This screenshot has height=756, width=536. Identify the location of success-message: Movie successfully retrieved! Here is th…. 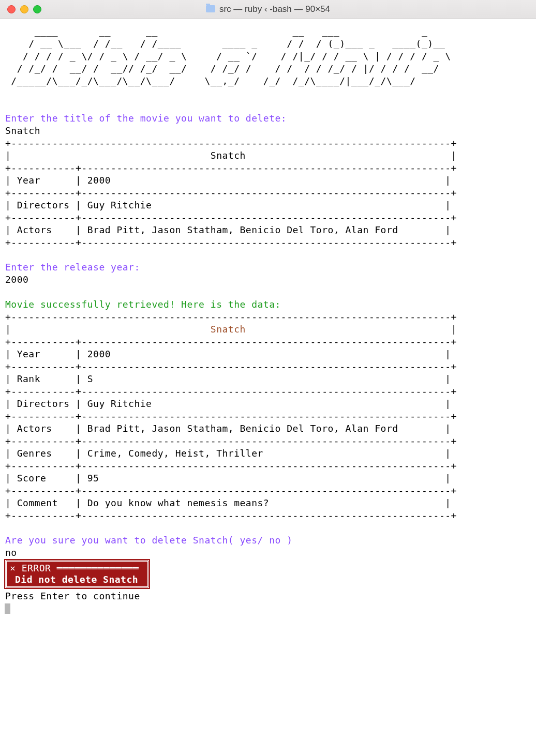
(143, 304).